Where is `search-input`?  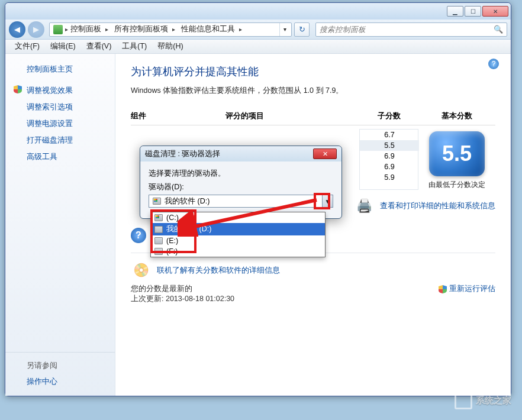 search-input is located at coordinates (407, 30).